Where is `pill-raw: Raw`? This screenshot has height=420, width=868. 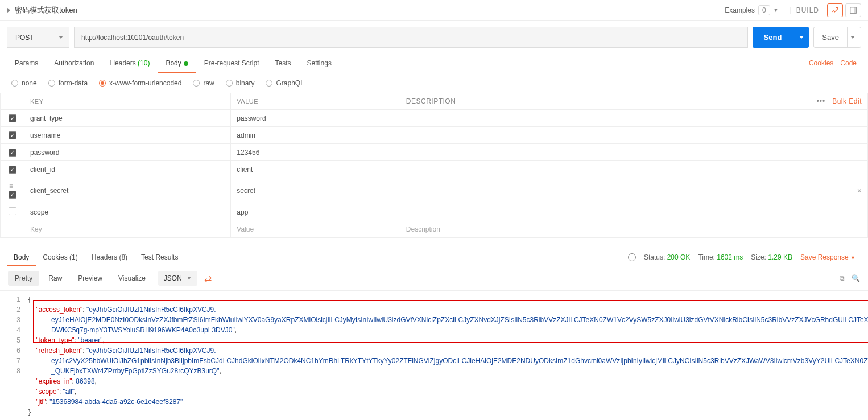 pill-raw: Raw is located at coordinates (55, 278).